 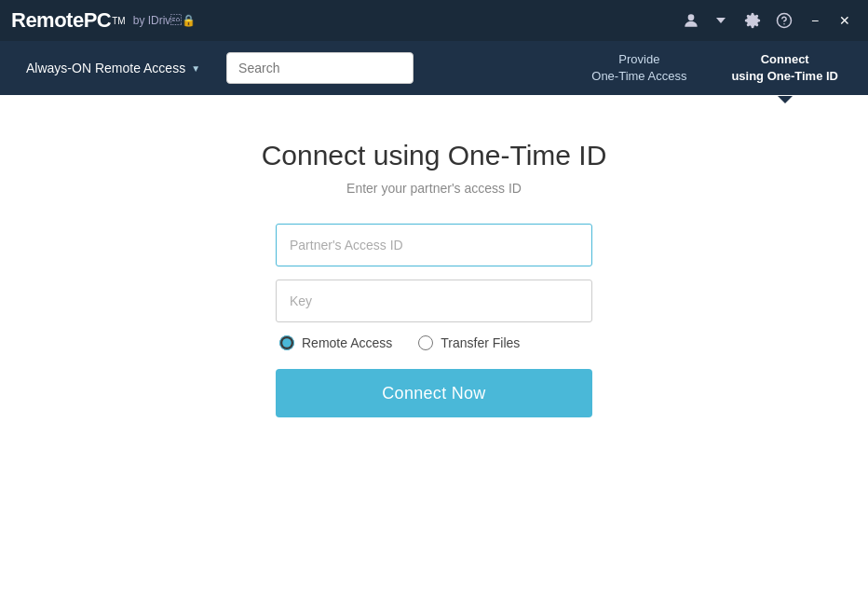 What do you see at coordinates (784, 20) in the screenshot?
I see `help-icon` at bounding box center [784, 20].